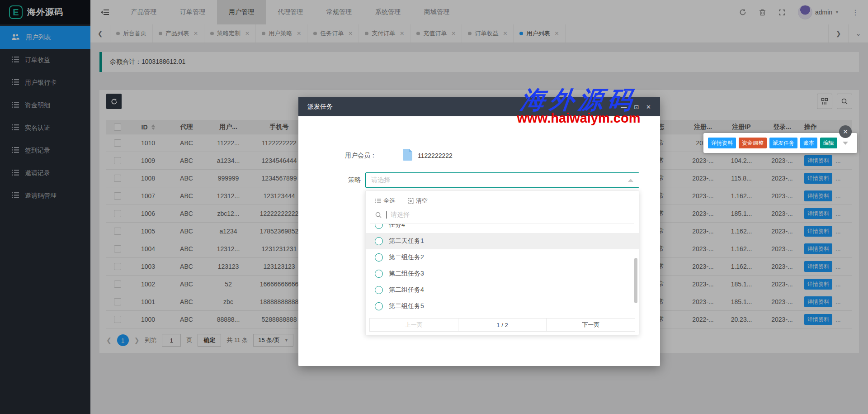 The width and height of the screenshot is (868, 414). Describe the element at coordinates (422, 201) in the screenshot. I see `clear-label: 清空` at that location.